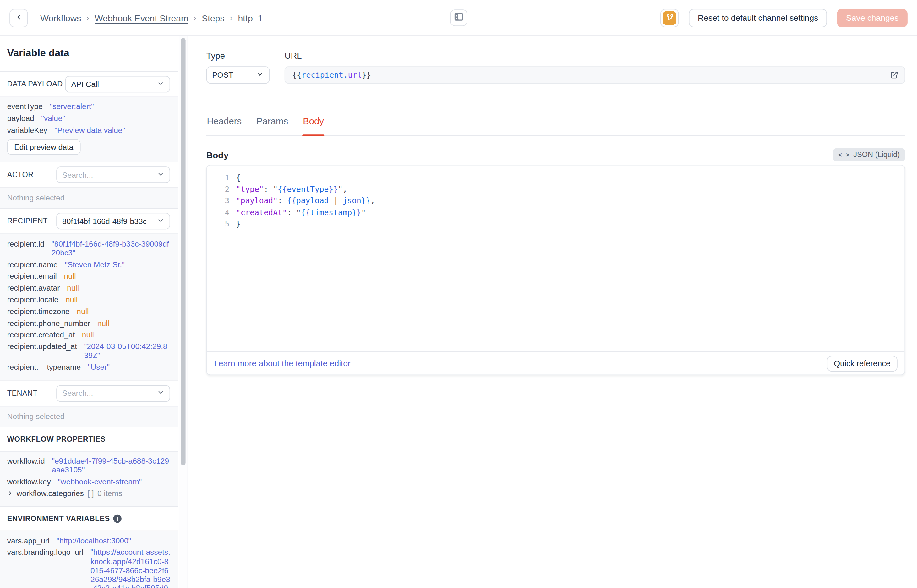 The image size is (917, 588). I want to click on editor-language-badge: < > JSON (Liquid), so click(869, 155).